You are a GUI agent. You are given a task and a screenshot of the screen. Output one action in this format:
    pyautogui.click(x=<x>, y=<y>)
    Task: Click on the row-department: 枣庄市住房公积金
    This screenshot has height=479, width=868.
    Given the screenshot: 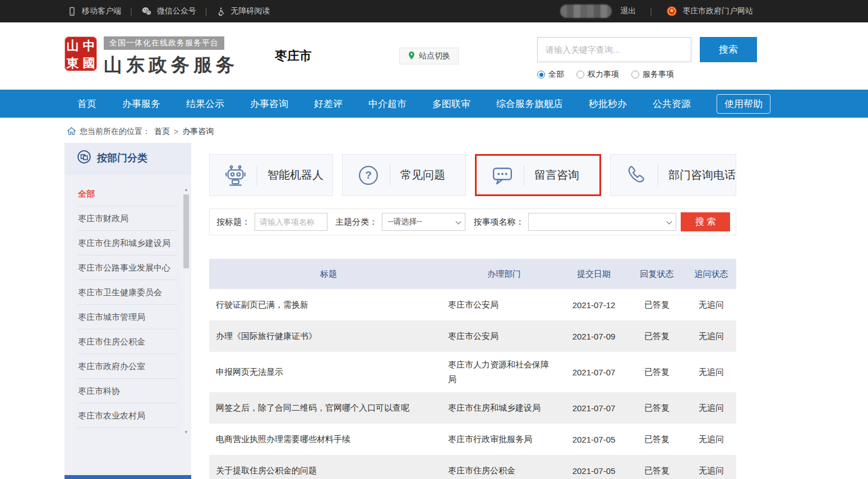 What is the action you would take?
    pyautogui.click(x=504, y=468)
    